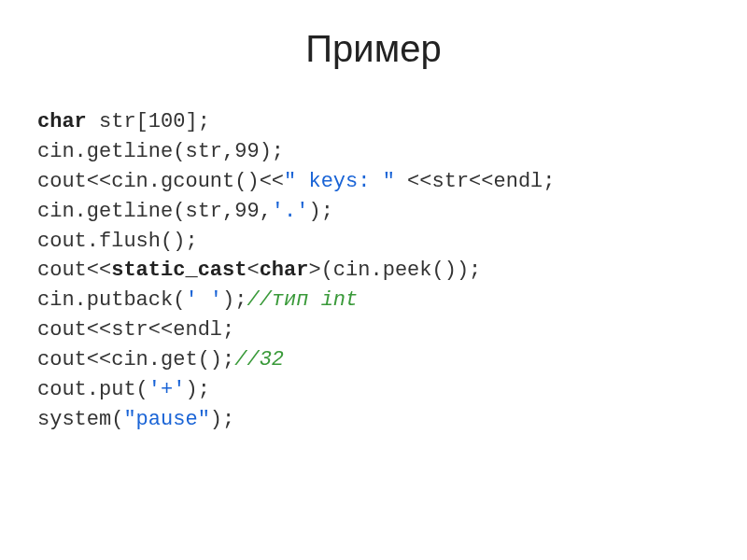 This screenshot has width=747, height=560. Describe the element at coordinates (62, 121) in the screenshot. I see `keyword-char: char` at that location.